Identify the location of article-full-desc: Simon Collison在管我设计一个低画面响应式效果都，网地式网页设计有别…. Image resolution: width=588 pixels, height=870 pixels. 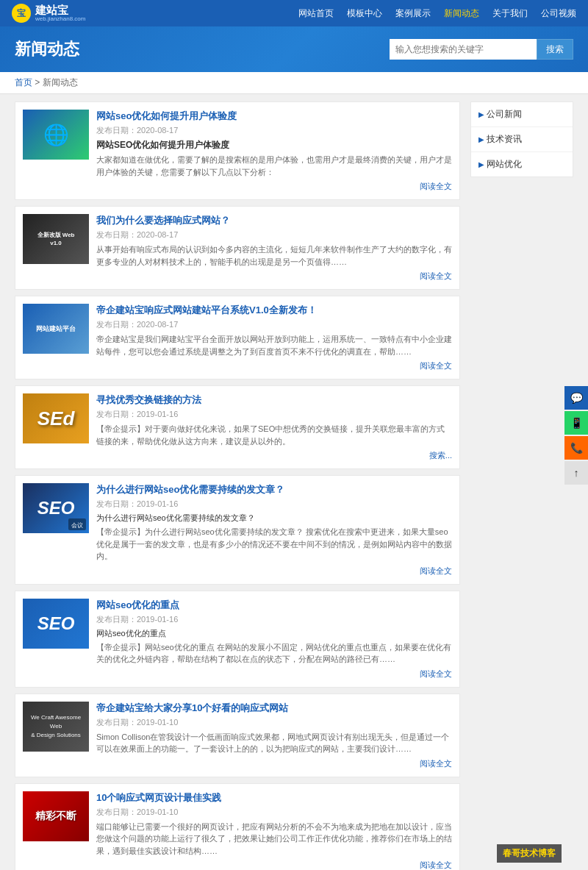
(274, 743).